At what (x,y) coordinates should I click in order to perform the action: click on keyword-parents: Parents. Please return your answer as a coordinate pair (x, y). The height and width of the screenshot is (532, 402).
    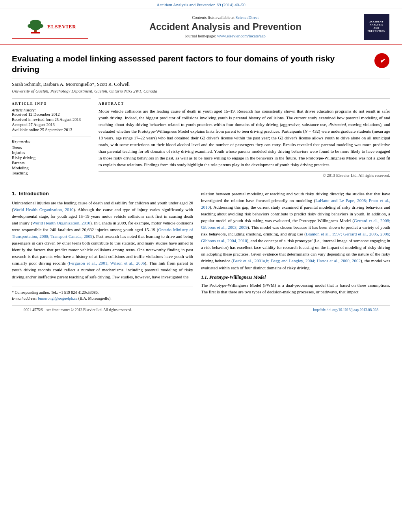
    Looking at the image, I should click on (51, 163).